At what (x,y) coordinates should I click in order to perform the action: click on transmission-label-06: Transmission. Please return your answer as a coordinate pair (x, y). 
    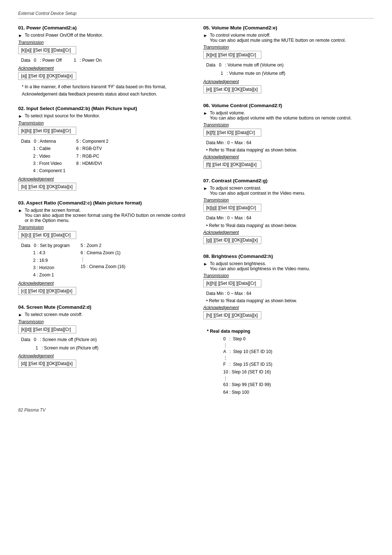
    Looking at the image, I should click on (289, 125).